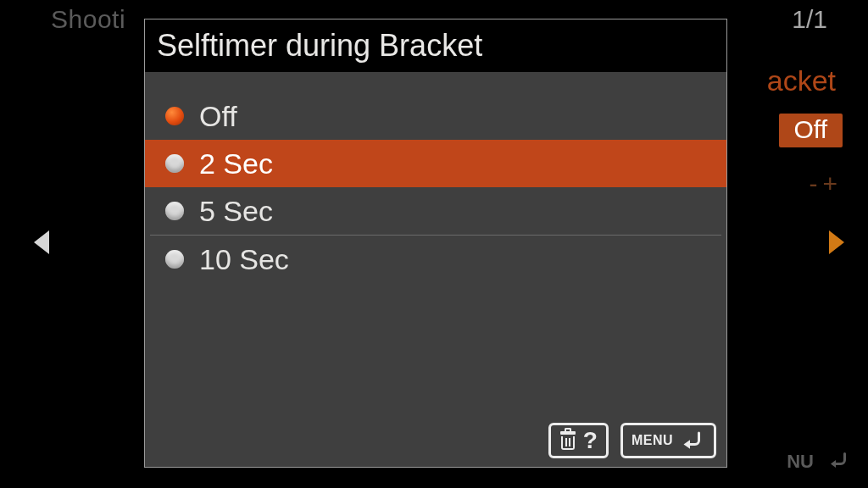 Image resolution: width=868 pixels, height=488 pixels. What do you see at coordinates (668, 441) in the screenshot?
I see `menu-back-button: MENU` at bounding box center [668, 441].